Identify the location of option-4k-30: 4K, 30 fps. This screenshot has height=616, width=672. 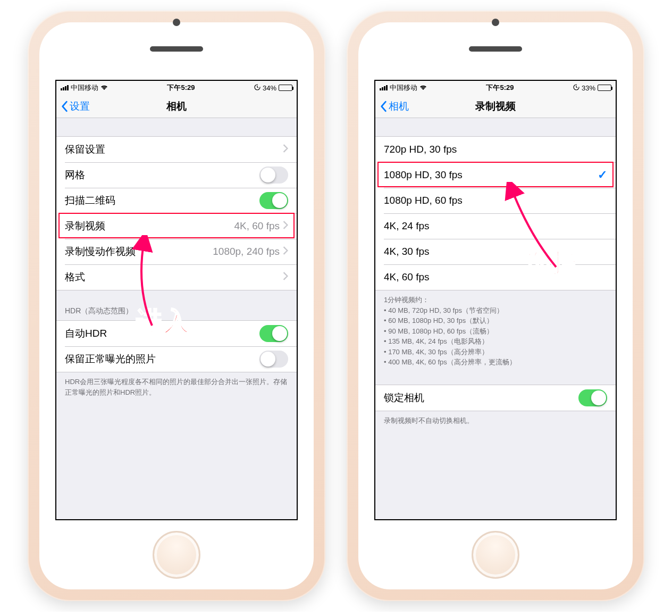
(495, 252).